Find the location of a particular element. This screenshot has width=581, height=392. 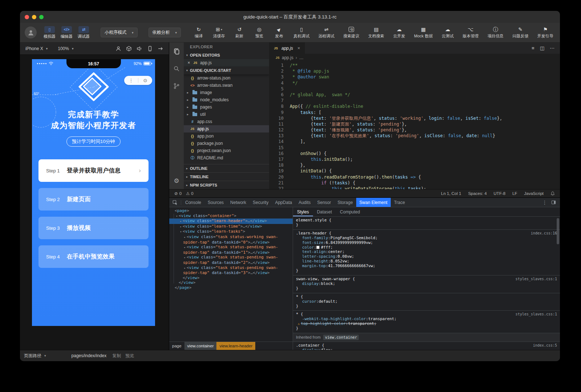

encoding-setting: UTF-8 is located at coordinates (500, 193).